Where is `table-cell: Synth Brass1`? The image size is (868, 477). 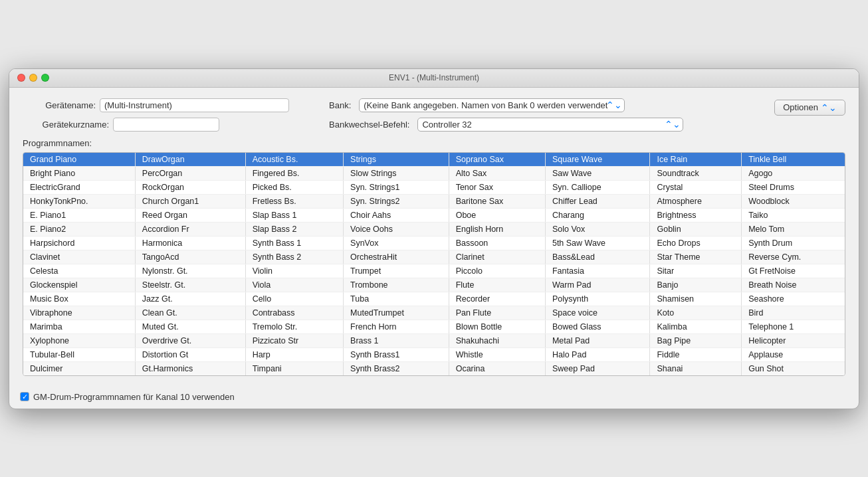
table-cell: Synth Brass1 is located at coordinates (396, 355).